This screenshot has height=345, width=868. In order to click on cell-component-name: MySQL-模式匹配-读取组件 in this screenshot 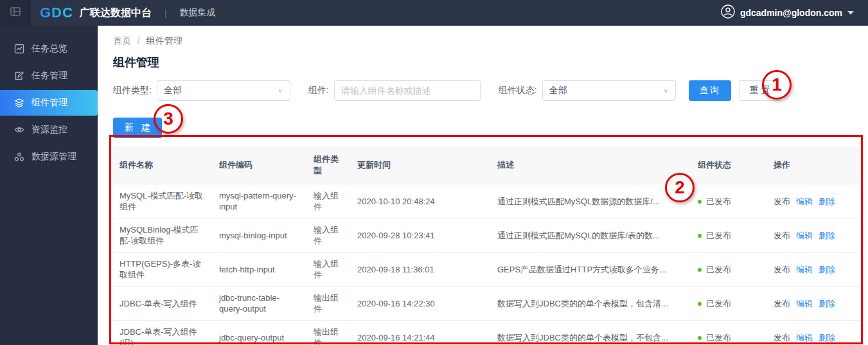, I will do `click(163, 202)`.